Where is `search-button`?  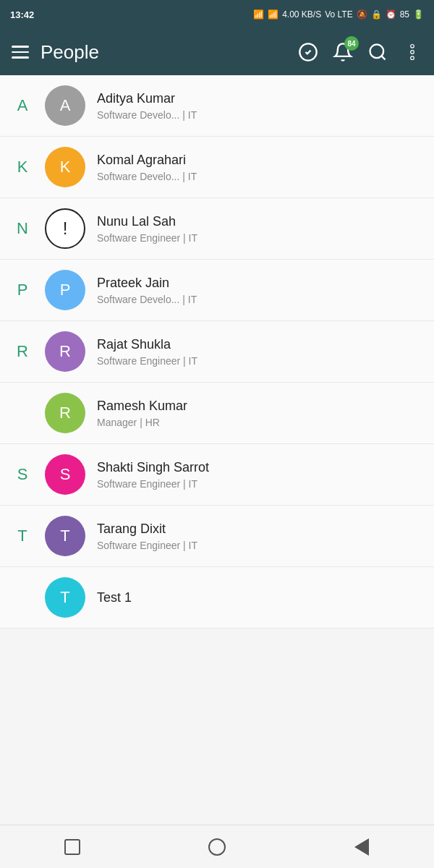 search-button is located at coordinates (378, 52).